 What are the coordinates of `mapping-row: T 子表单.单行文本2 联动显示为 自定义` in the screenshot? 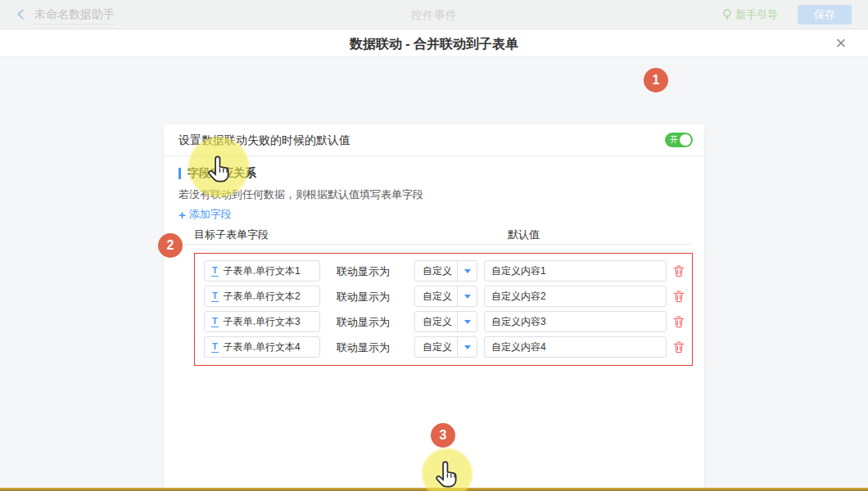 It's located at (444, 296).